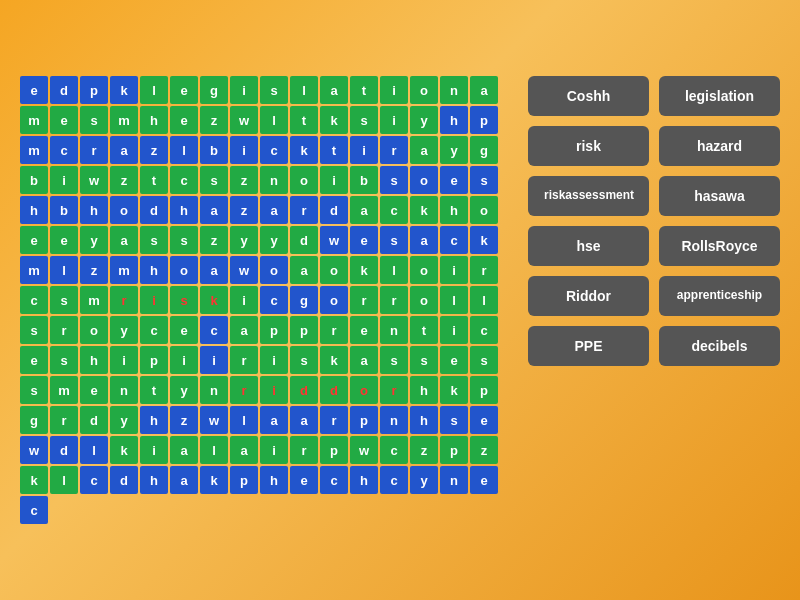 This screenshot has width=800, height=600. Describe the element at coordinates (720, 96) in the screenshot. I see `word-chip: legislation` at that location.